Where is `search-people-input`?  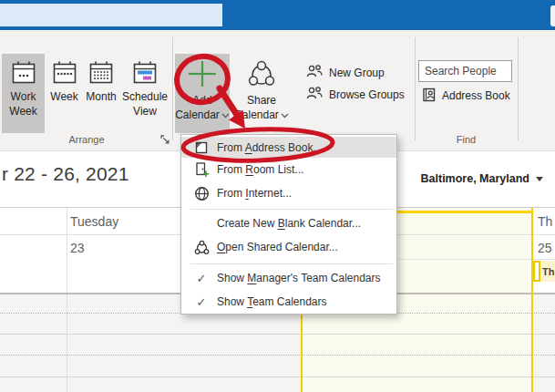
search-people-input is located at coordinates (465, 71).